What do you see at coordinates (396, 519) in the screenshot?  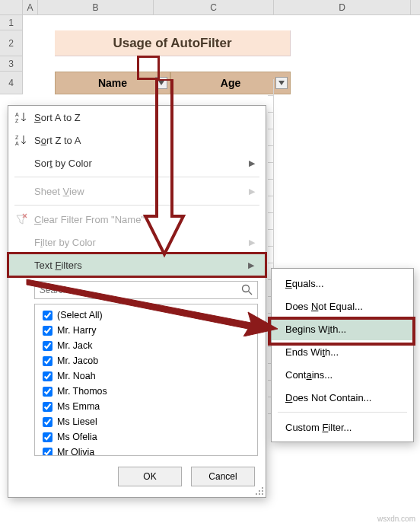 I see `watermark: wsxdn.com` at bounding box center [396, 519].